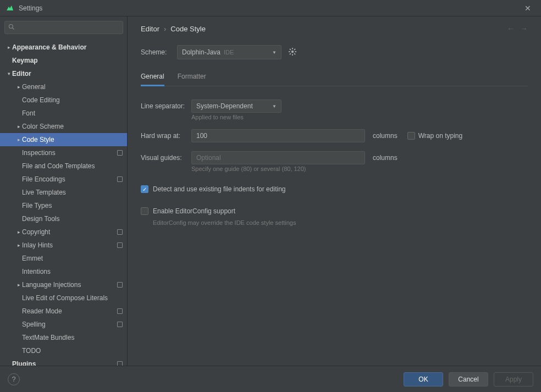  What do you see at coordinates (229, 52) in the screenshot?
I see `scheme-ide-badge: IDE` at bounding box center [229, 52].